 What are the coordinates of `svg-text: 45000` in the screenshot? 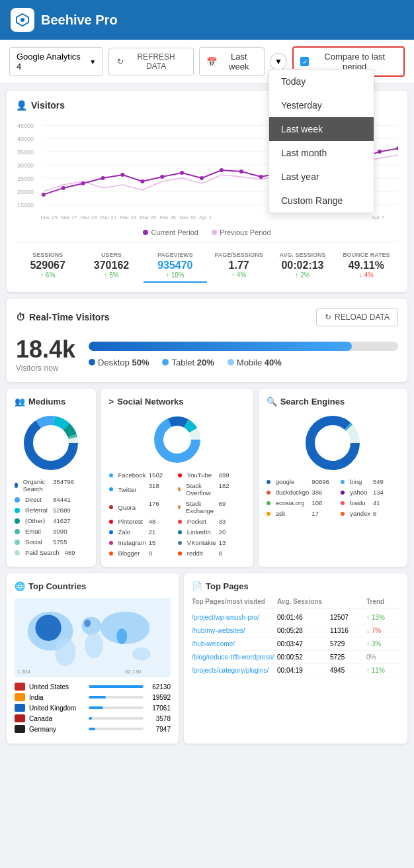 It's located at (25, 126).